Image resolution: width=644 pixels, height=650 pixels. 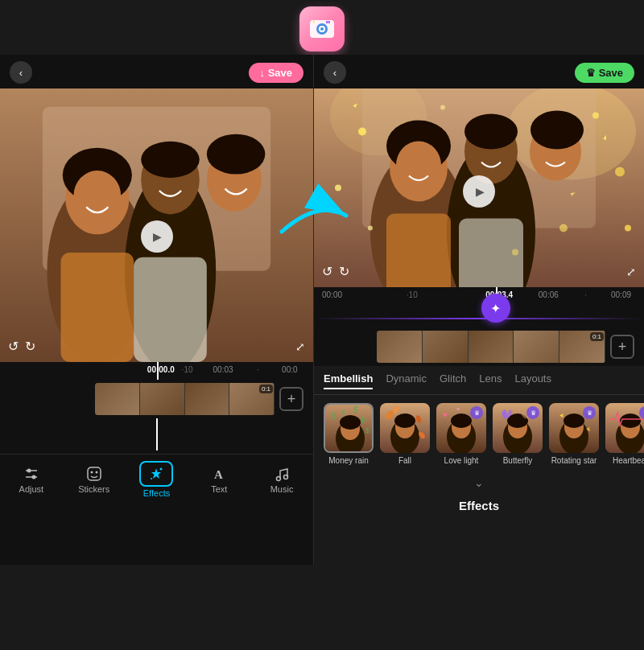 I want to click on effect-rotating-star: ♛ Rotating star, so click(x=574, y=434).